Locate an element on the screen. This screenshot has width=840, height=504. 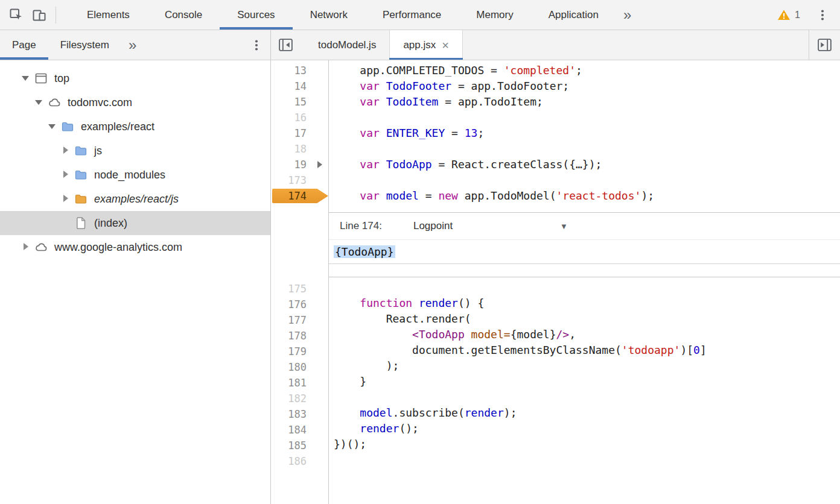
line-number-184: 184 is located at coordinates (299, 430).